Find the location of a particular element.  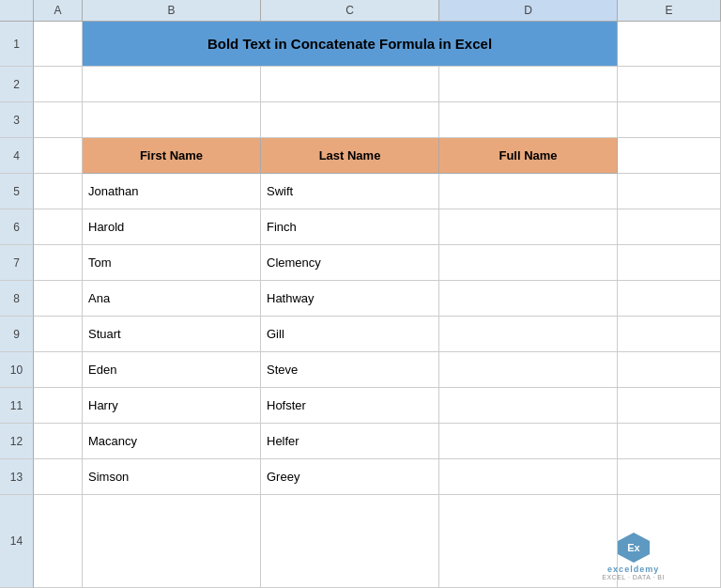

cell-d14 is located at coordinates (529, 541).